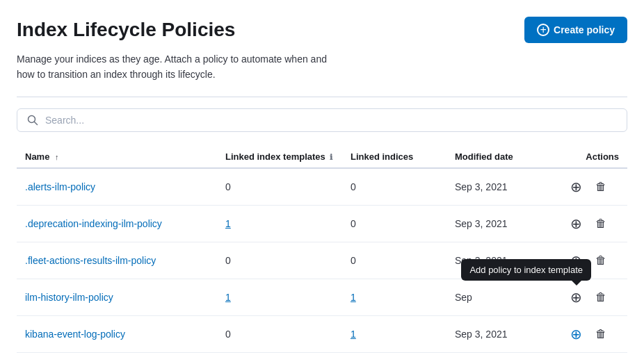 The width and height of the screenshot is (644, 364). Describe the element at coordinates (576, 297) in the screenshot. I see `add-to-template-tooltip-container: Add policy to index template⊕` at that location.